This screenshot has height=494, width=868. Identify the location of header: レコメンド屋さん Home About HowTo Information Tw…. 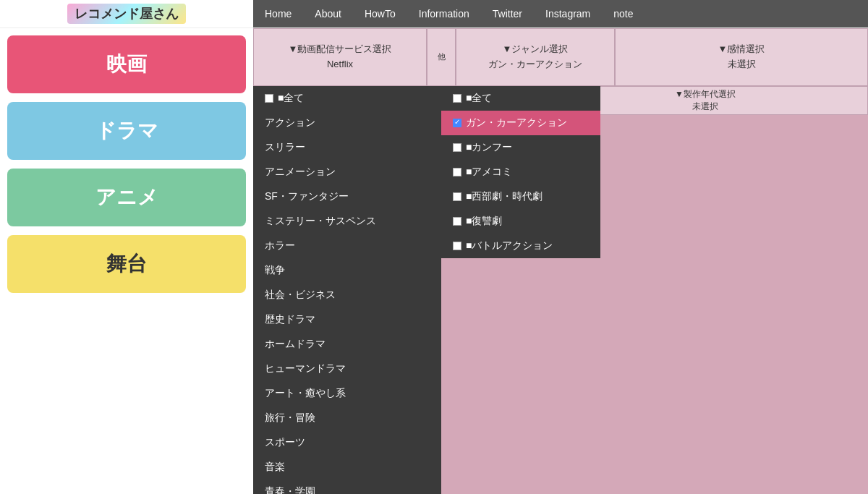
(434, 14).